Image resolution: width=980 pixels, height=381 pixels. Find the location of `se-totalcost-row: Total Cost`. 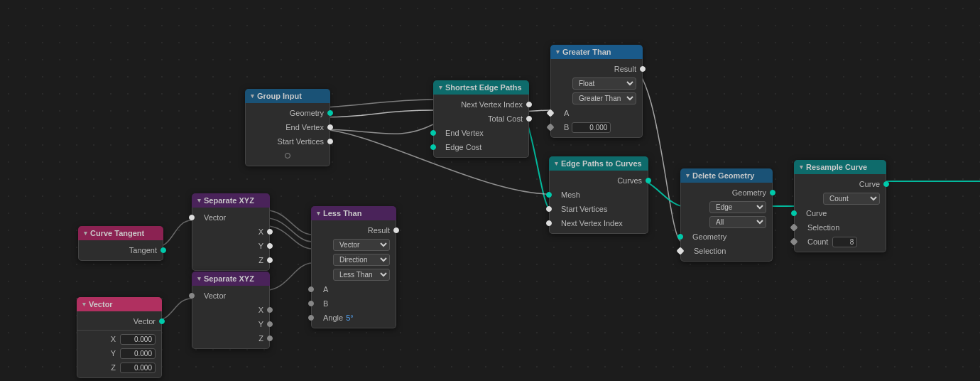

se-totalcost-row: Total Cost is located at coordinates (481, 119).